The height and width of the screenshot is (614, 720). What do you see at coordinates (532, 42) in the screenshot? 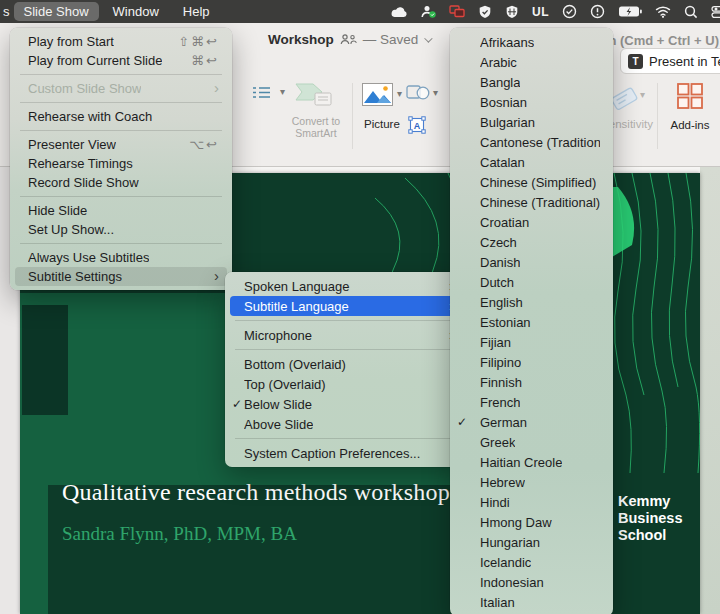
I see `menu-item-afrikaans: Afrikaans` at bounding box center [532, 42].